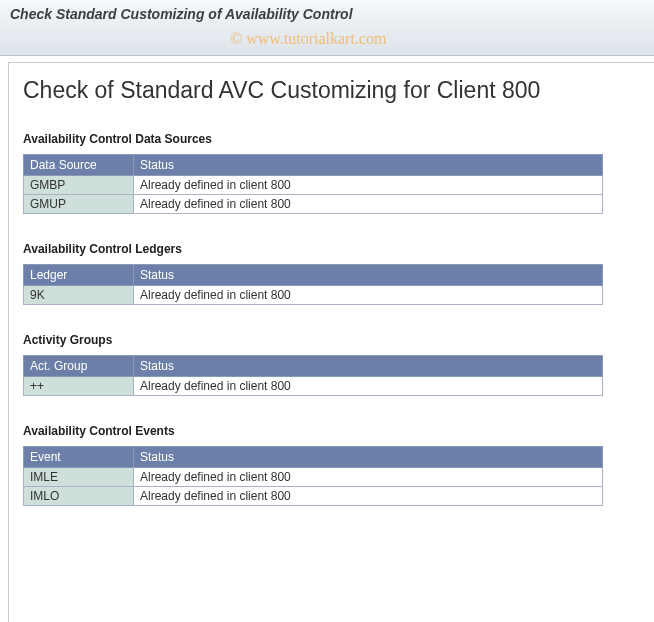 The width and height of the screenshot is (654, 622). Describe the element at coordinates (314, 458) in the screenshot. I see `table-header-row: Event Status` at that location.